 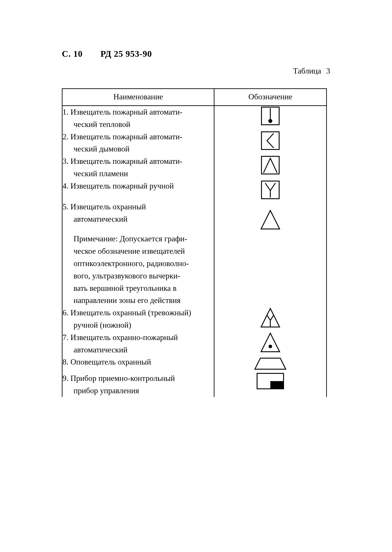 What do you see at coordinates (138, 364) in the screenshot?
I see `name-cell: 8. Оповещатель охранный` at bounding box center [138, 364].